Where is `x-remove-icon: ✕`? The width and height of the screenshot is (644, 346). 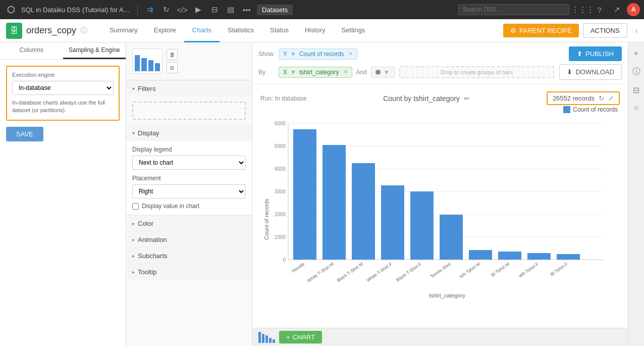
x-remove-icon: ✕ is located at coordinates (345, 72).